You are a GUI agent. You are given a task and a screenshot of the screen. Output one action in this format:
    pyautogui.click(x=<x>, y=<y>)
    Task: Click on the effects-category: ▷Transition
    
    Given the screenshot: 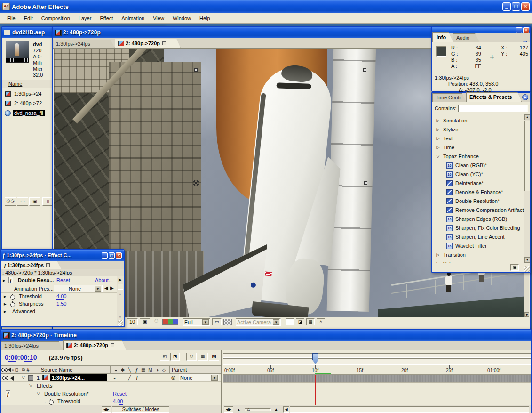 What is the action you would take?
    pyautogui.click(x=451, y=255)
    